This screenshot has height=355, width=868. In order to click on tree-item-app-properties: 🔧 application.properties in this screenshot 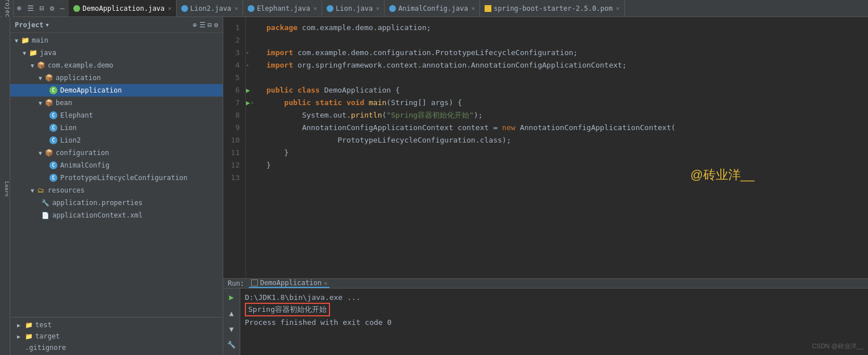, I will do `click(116, 203)`.